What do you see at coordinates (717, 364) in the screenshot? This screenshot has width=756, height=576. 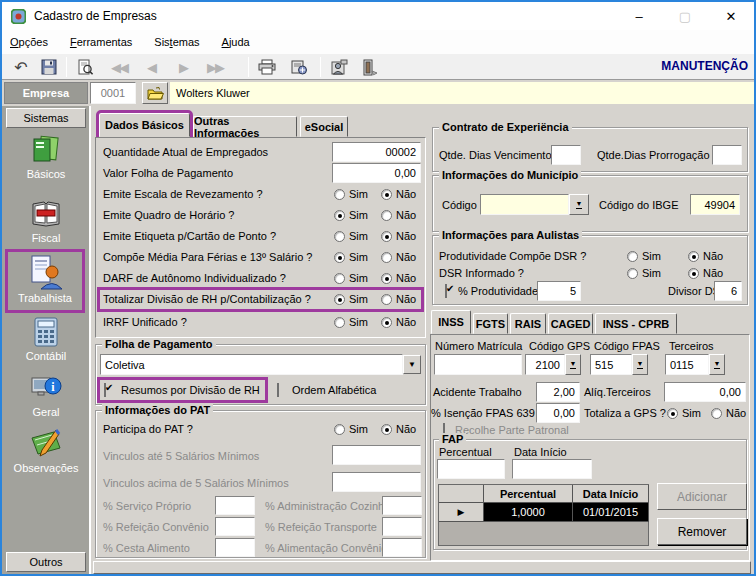 I see `terceiros-dropdown-button: ▼` at bounding box center [717, 364].